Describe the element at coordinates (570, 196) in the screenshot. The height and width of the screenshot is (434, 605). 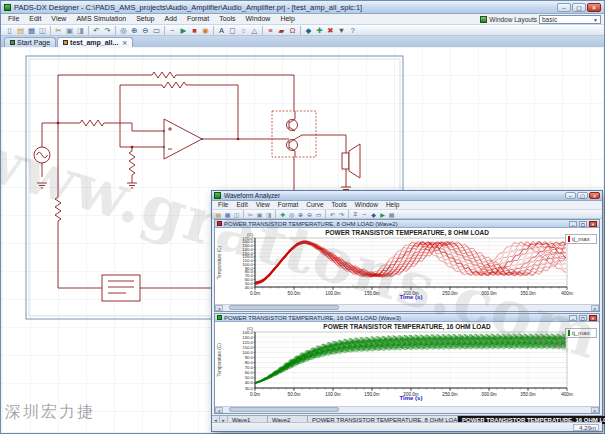
I see `analyzer-minimize-button: ‒` at that location.